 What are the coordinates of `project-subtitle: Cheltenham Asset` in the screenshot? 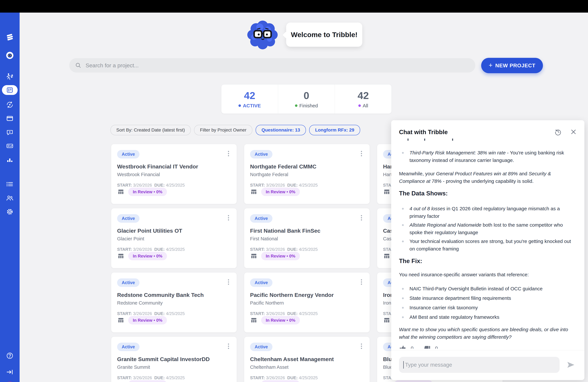 It's located at (269, 367).